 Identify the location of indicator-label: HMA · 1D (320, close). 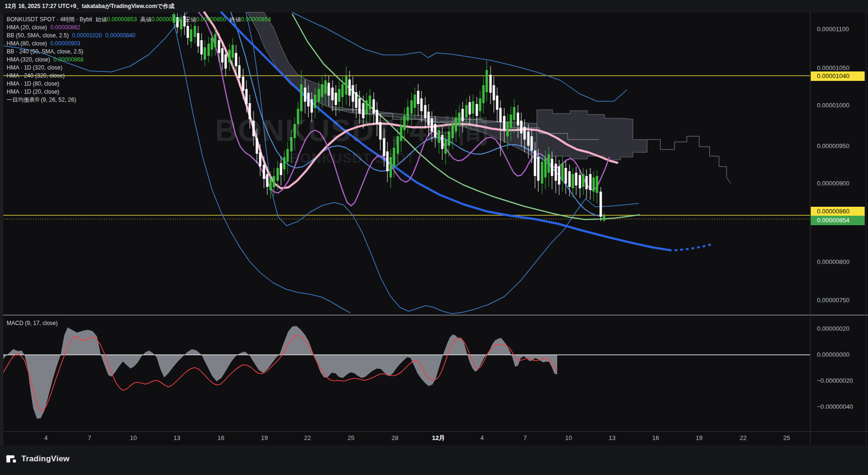
(35, 68).